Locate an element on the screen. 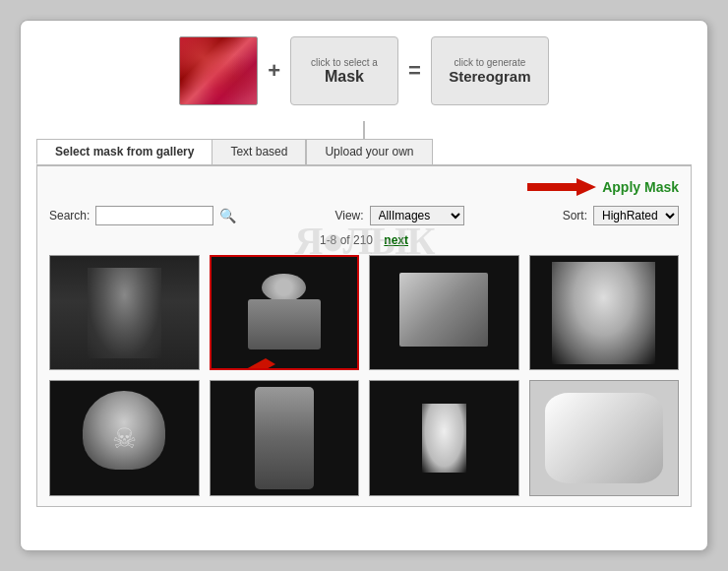 This screenshot has height=571, width=728. gallery-item-selected is located at coordinates (285, 313).